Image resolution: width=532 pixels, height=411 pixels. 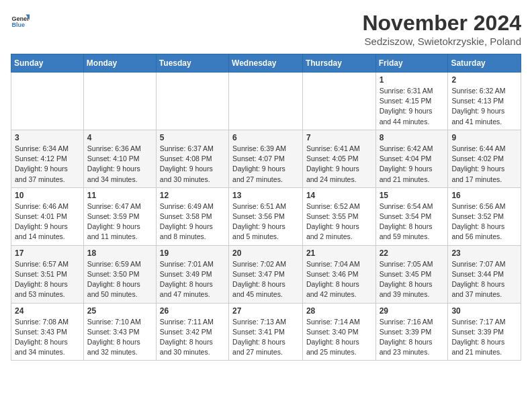 I want to click on day-number: 8, so click(x=412, y=138).